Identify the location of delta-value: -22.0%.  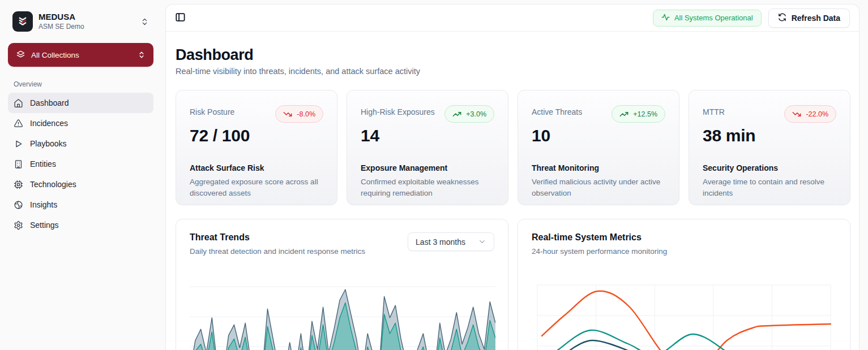
(817, 114).